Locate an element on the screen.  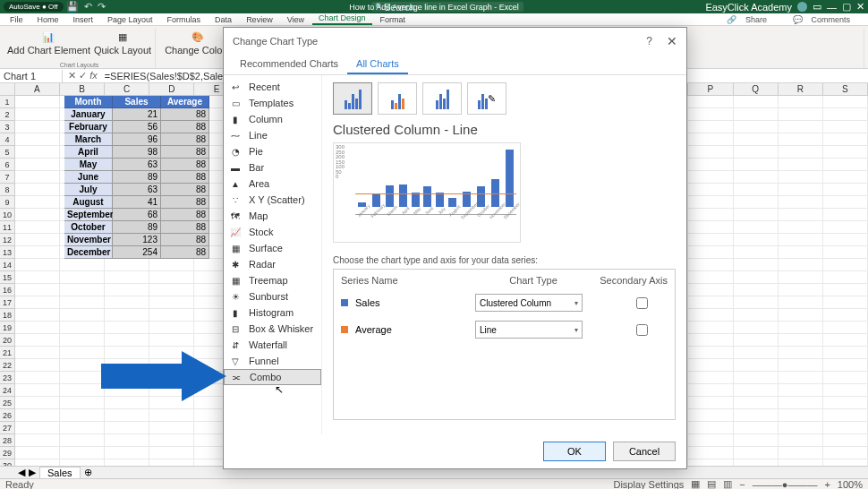
help-icon: ? is located at coordinates (650, 41).